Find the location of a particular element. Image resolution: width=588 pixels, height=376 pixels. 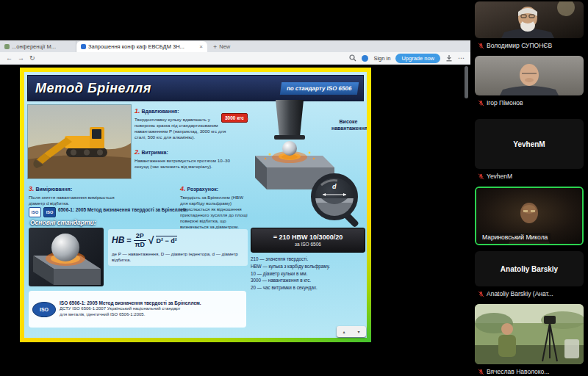

participant-video-marynovskyi-active: Мариновський Микола is located at coordinates (529, 216).